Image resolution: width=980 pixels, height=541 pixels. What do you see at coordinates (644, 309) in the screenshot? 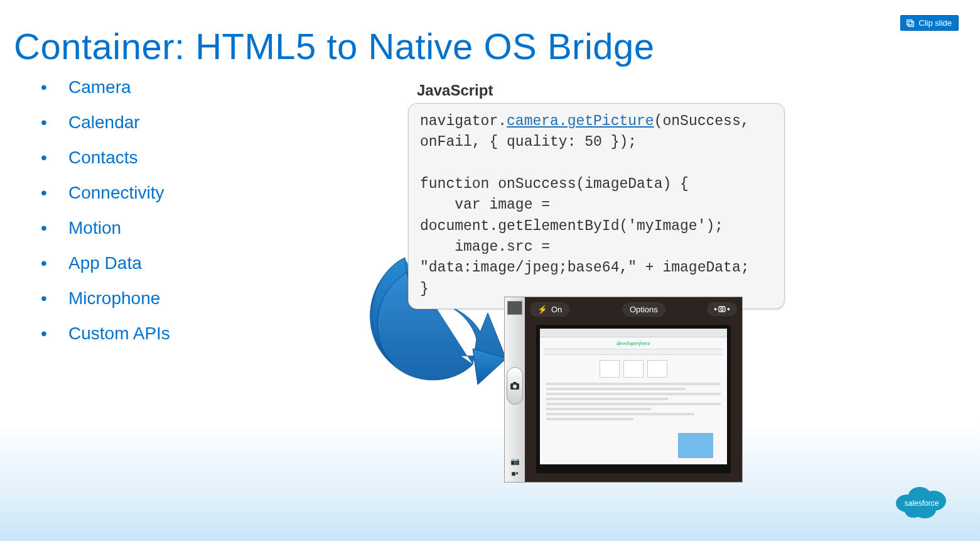
I see `options-label: Options` at bounding box center [644, 309].